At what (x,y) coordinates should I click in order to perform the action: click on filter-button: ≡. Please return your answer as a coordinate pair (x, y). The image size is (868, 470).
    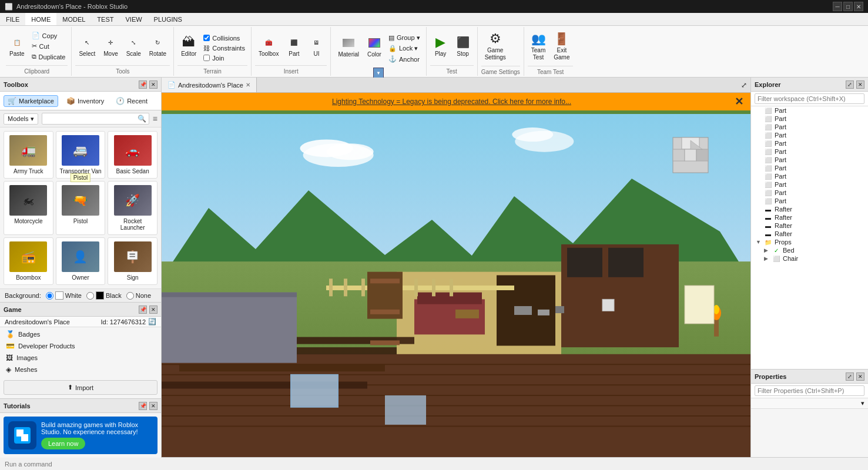
    Looking at the image, I should click on (155, 119).